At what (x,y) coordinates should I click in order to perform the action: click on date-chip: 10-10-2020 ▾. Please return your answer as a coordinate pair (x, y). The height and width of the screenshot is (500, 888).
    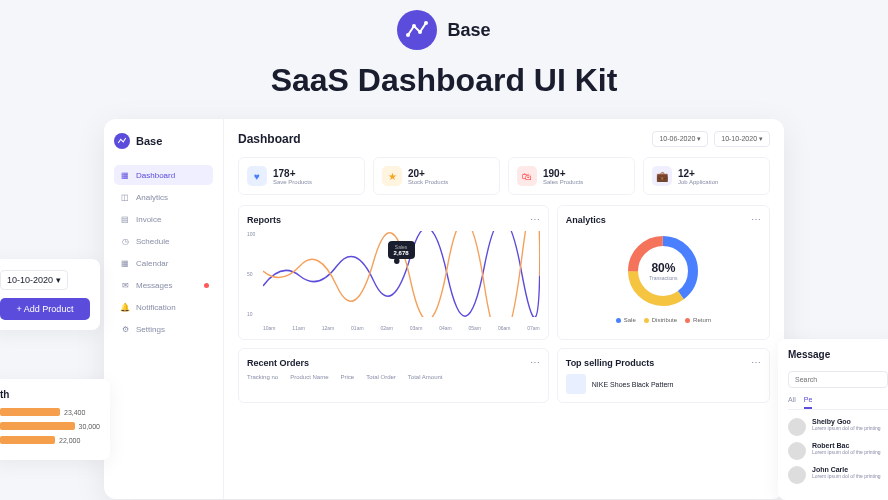
    Looking at the image, I should click on (34, 280).